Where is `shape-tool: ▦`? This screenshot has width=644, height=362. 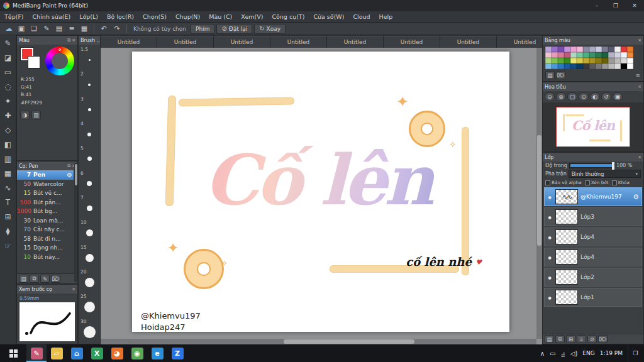
shape-tool: ▦ is located at coordinates (8, 173).